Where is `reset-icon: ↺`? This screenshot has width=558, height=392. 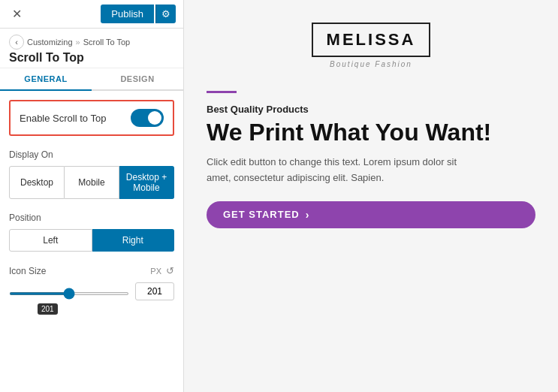 reset-icon: ↺ is located at coordinates (170, 270).